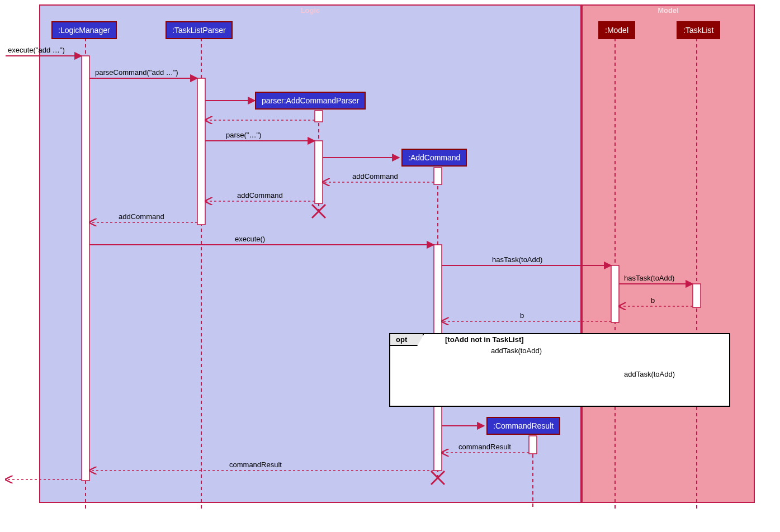 The width and height of the screenshot is (780, 532). I want to click on msg-addcommand-3: addCommand, so click(141, 217).